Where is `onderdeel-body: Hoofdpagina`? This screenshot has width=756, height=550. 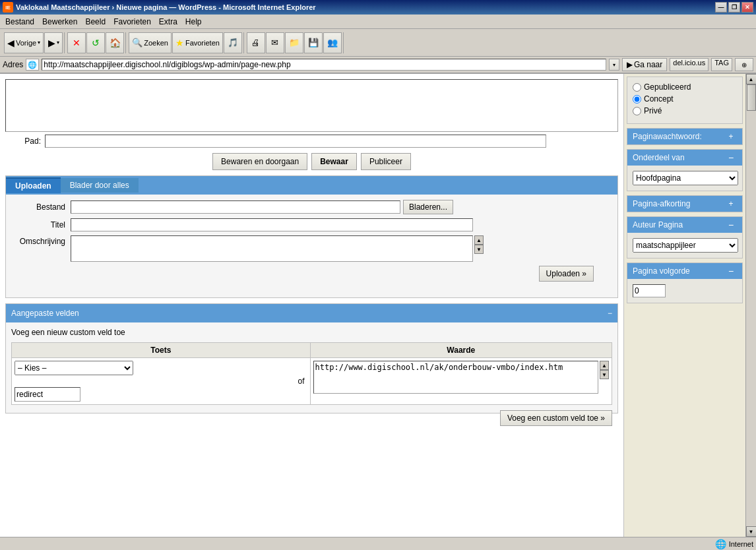
onderdeel-body: Hoofdpagina is located at coordinates (685, 178).